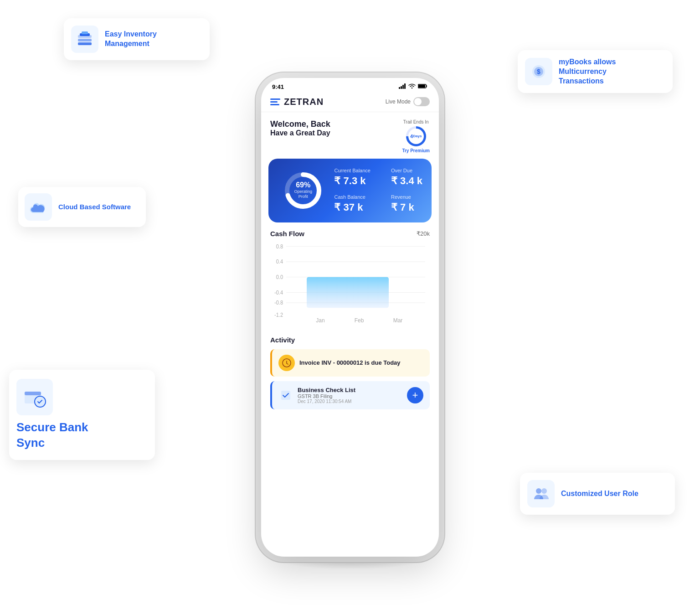  What do you see at coordinates (350, 363) in the screenshot?
I see `invoice-text: Invoice INV - 00000012 is due Today` at bounding box center [350, 363].